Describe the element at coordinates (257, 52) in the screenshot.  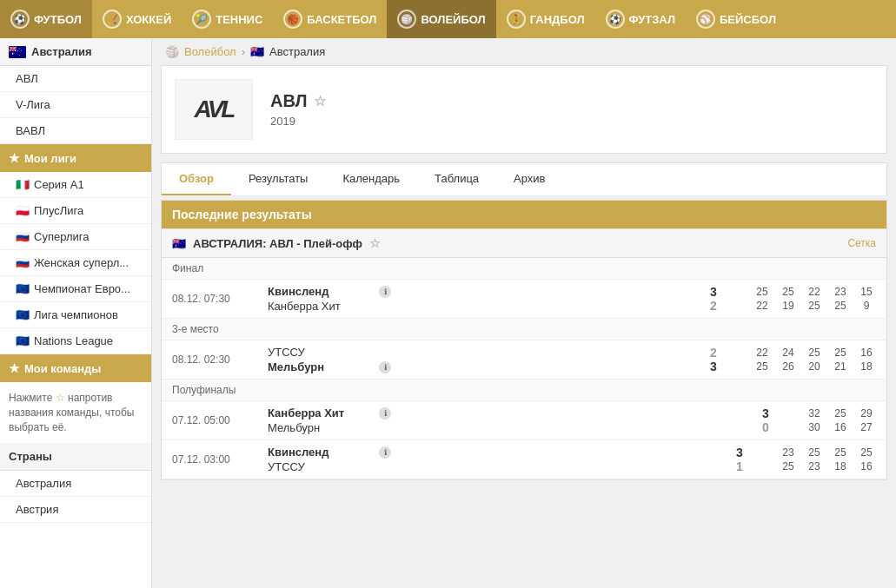
I see `breadcrumb-australia-flag: 🇦🇺` at that location.